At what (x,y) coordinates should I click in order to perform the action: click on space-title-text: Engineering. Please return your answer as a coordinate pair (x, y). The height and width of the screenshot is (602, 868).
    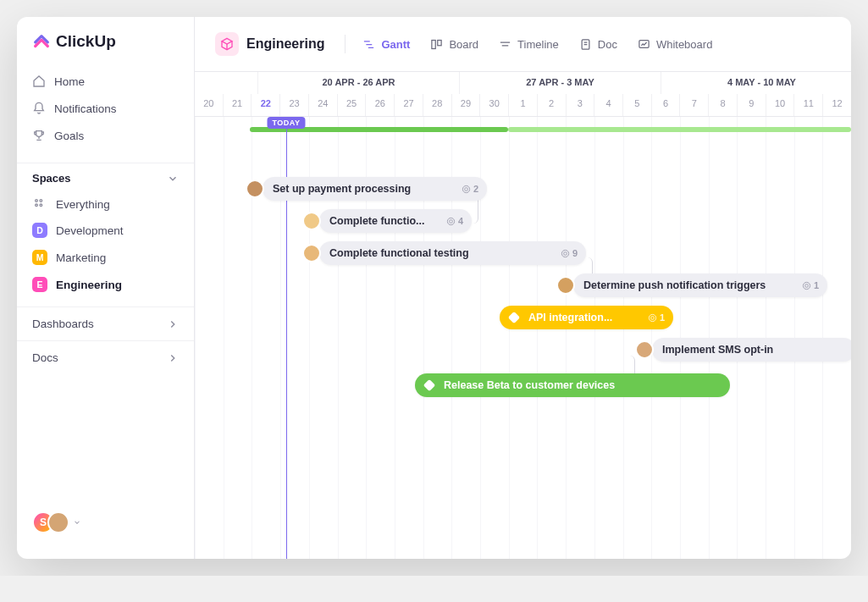
    Looking at the image, I should click on (285, 44).